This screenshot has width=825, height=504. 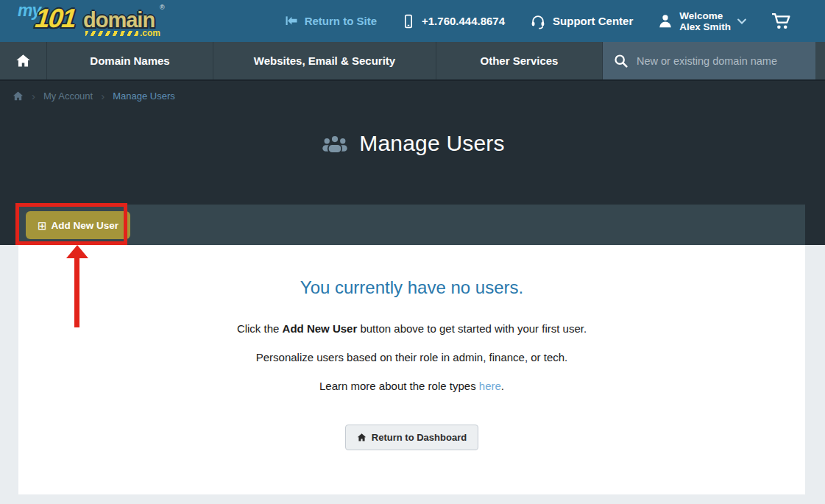 What do you see at coordinates (78, 225) in the screenshot?
I see `add-new-user-button: ⊞ Add New User` at bounding box center [78, 225].